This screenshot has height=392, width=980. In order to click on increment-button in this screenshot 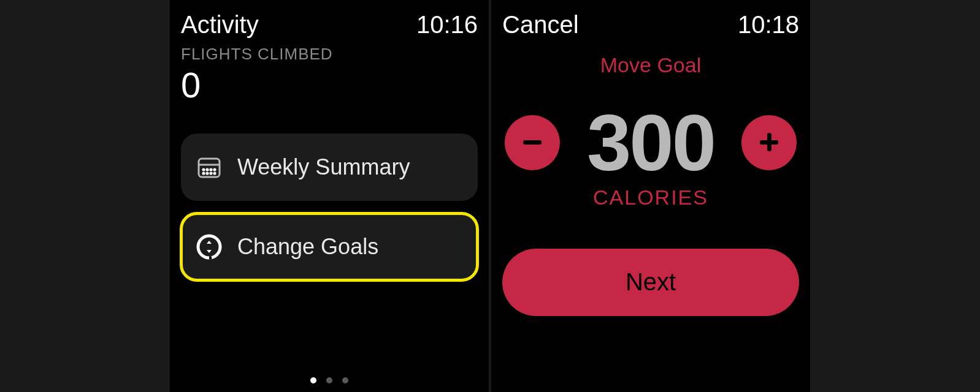, I will do `click(769, 143)`.